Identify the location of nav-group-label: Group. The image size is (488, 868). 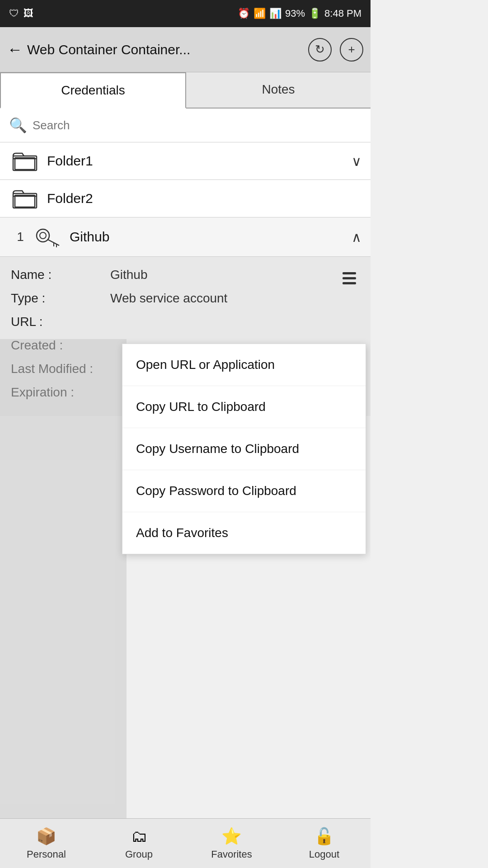
(139, 854).